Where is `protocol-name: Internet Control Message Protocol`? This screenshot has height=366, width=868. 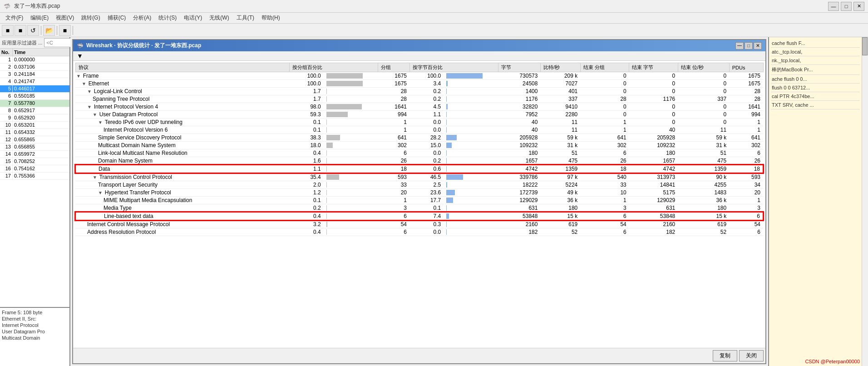
protocol-name: Internet Control Message Protocol is located at coordinates (182, 224).